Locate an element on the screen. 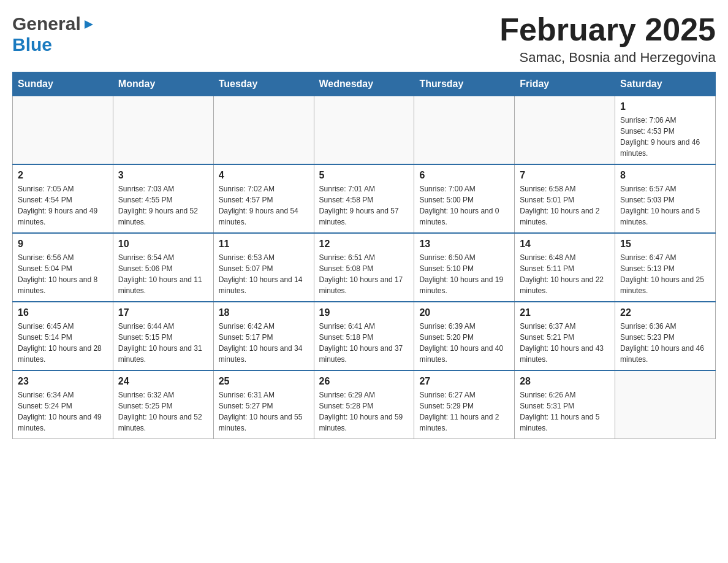  day-number: 17 is located at coordinates (163, 313).